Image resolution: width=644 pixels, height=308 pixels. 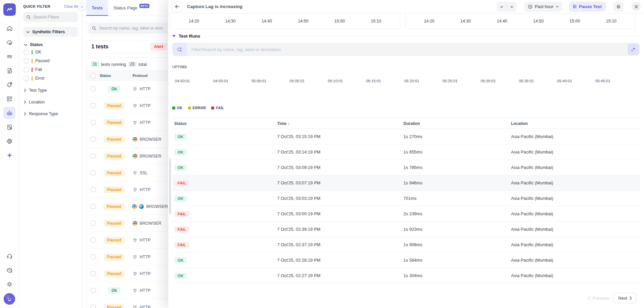 What do you see at coordinates (129, 28) in the screenshot?
I see `tests-search-box` at bounding box center [129, 28].